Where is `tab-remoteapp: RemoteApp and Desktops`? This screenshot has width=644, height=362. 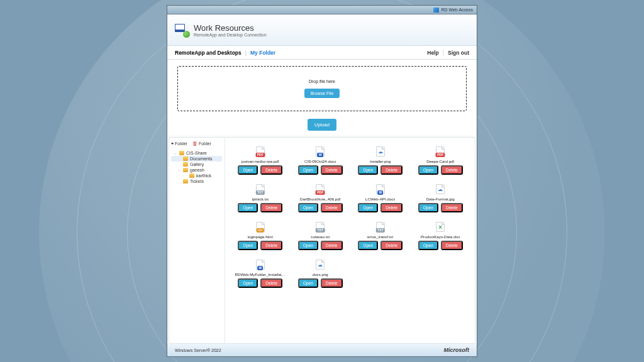 tab-remoteapp: RemoteApp and Desktops is located at coordinates (208, 53).